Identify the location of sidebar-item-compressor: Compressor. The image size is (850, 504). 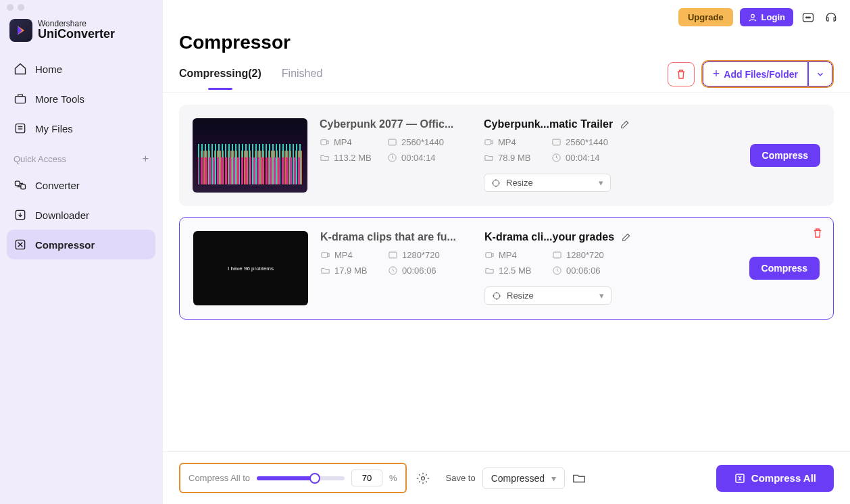
(81, 245).